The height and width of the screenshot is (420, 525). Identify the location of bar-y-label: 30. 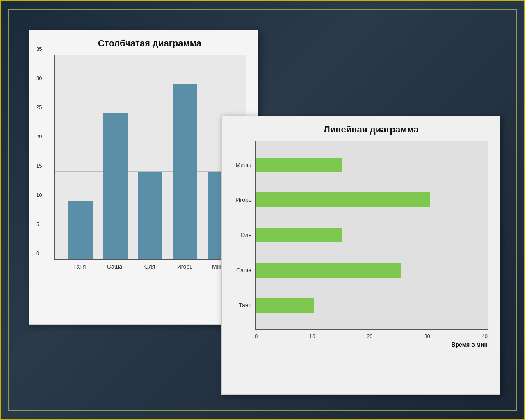
(39, 78).